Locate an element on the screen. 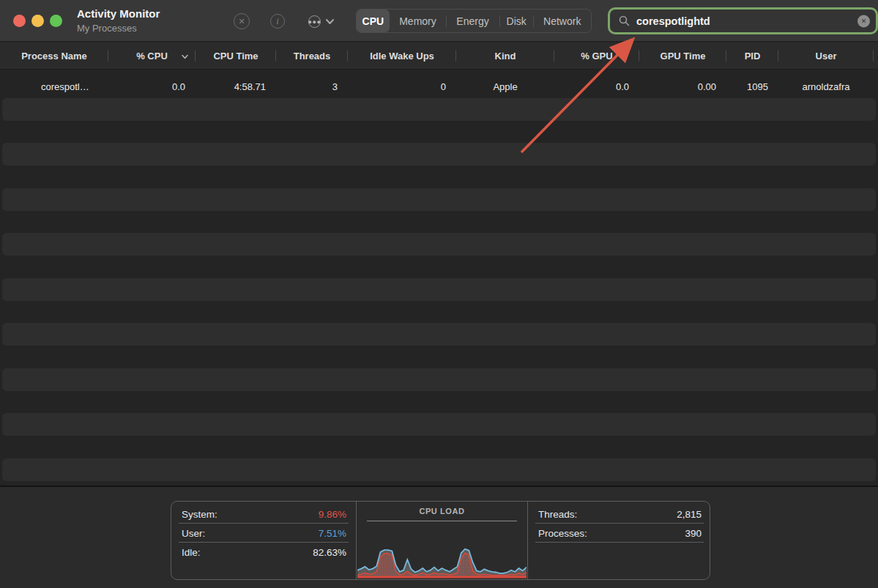 This screenshot has width=878, height=588. cell-cpu: 0.0 is located at coordinates (152, 86).